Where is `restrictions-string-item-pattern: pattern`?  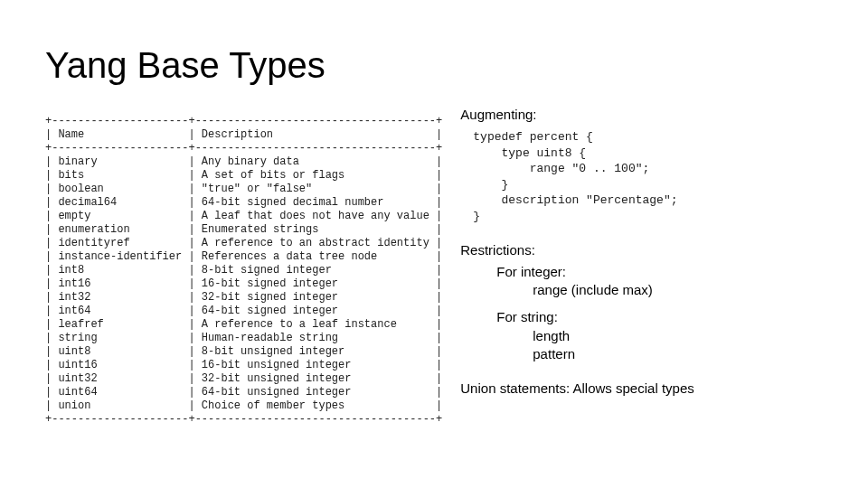 restrictions-string-item-pattern: pattern is located at coordinates (642, 354).